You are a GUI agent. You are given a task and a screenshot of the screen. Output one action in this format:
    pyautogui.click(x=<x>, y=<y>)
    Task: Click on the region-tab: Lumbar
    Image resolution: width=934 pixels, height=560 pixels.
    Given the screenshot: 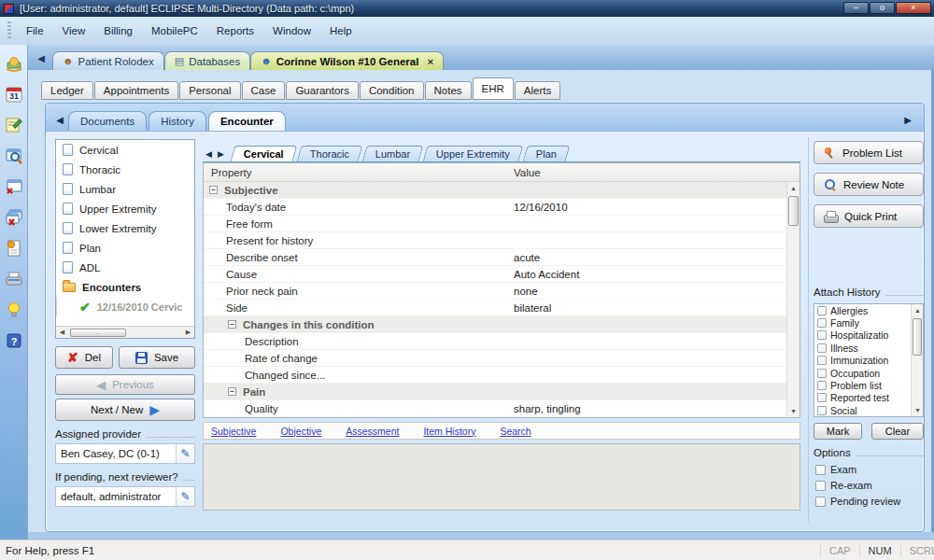 What is the action you would take?
    pyautogui.click(x=392, y=153)
    